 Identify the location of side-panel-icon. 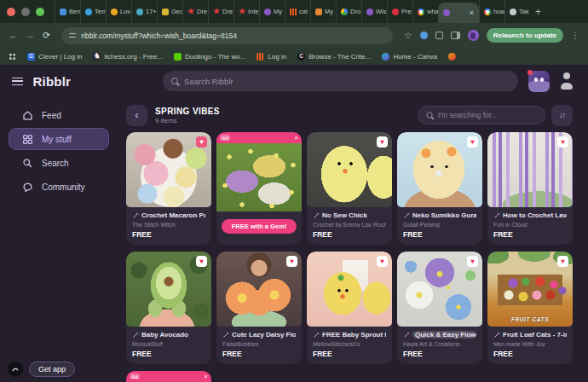
(455, 36).